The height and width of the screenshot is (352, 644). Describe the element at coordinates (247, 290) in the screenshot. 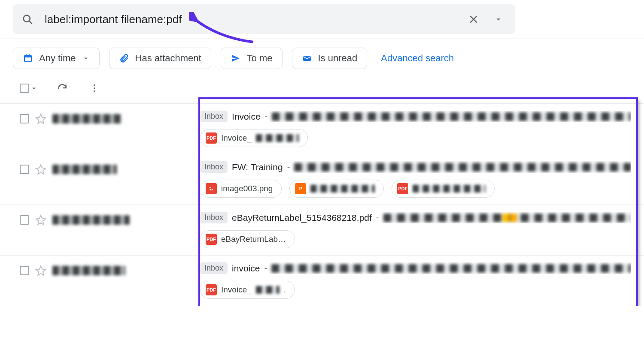

I see `attachment-chip: PDF Invoice_ .` at that location.